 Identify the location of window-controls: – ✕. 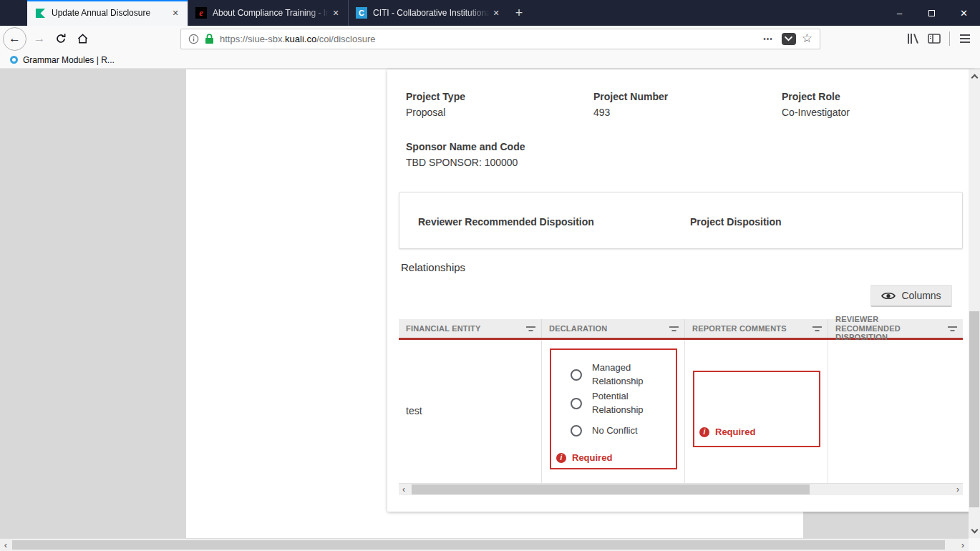
(932, 13).